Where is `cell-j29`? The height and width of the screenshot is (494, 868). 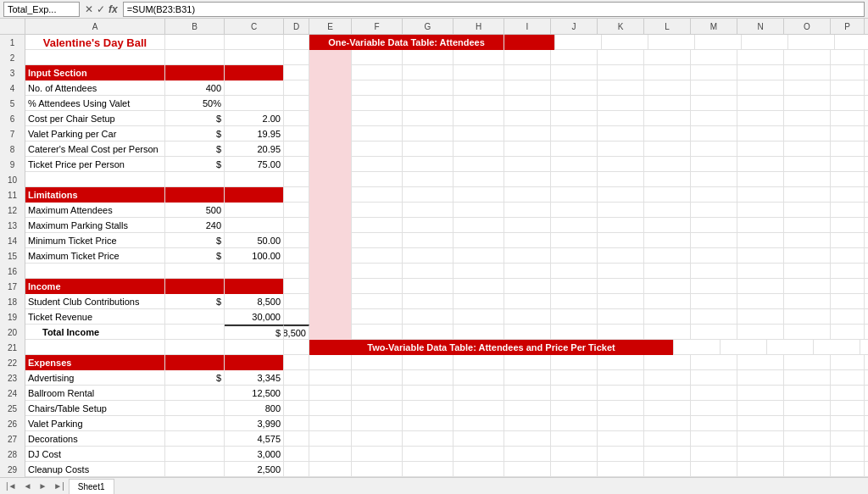
cell-j29 is located at coordinates (575, 469).